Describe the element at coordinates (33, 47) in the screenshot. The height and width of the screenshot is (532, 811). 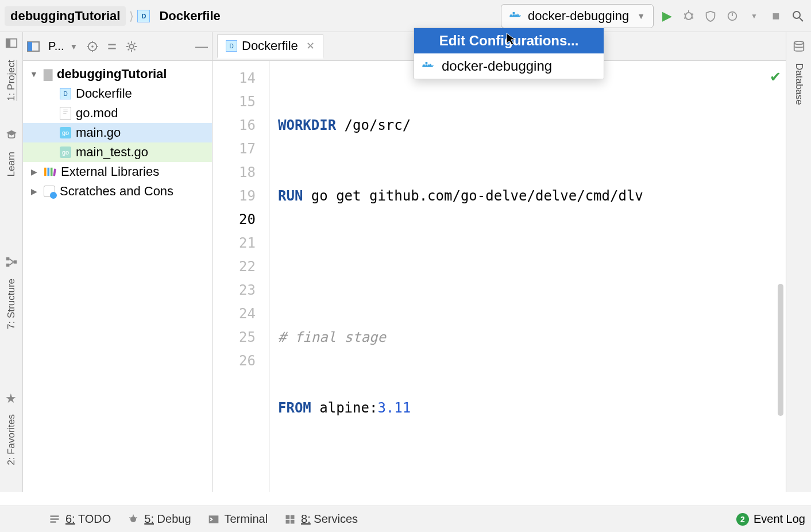
I see `project-view-icon` at that location.